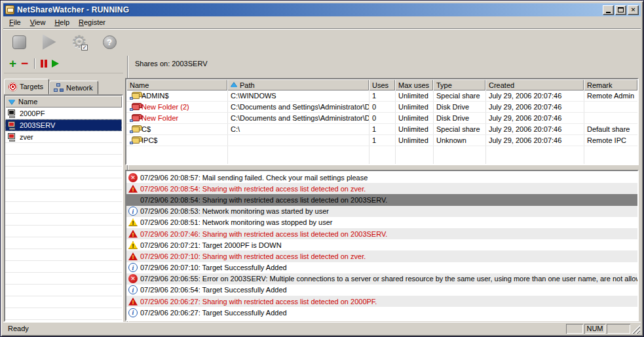 Image resolution: width=644 pixels, height=337 pixels. What do you see at coordinates (382, 245) in the screenshot?
I see `log-entry: ! 07/29/06 20:07:21: Target 2000PF is DO…` at bounding box center [382, 245].